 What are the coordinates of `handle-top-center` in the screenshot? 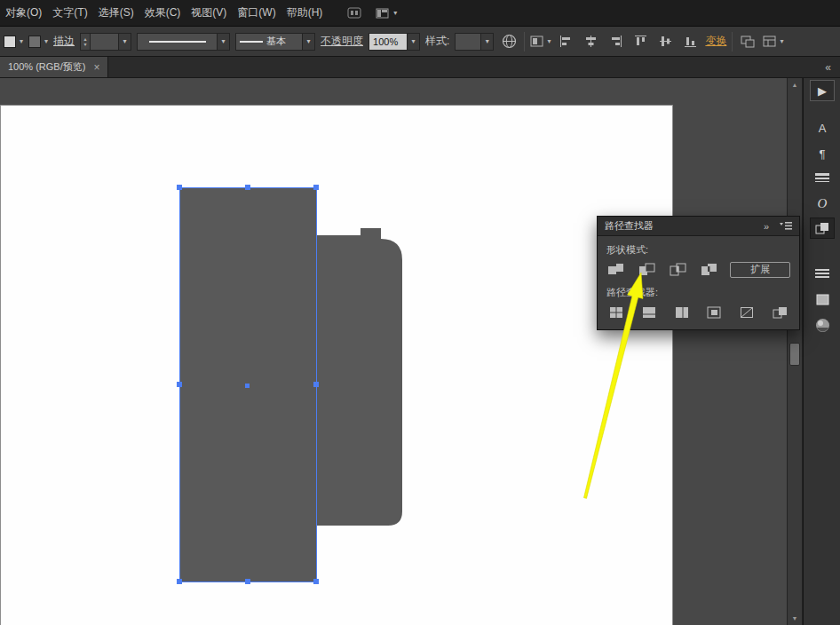 It's located at (248, 187).